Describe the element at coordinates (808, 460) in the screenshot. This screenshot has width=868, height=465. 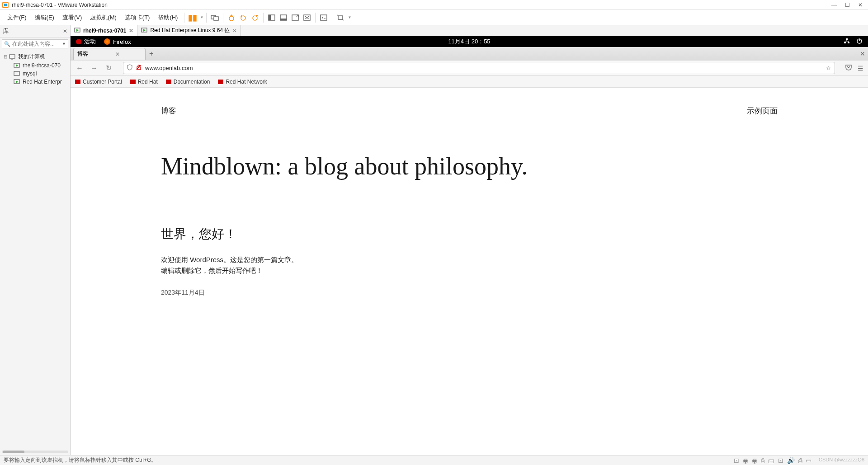
I see `device-icon: ▭` at that location.